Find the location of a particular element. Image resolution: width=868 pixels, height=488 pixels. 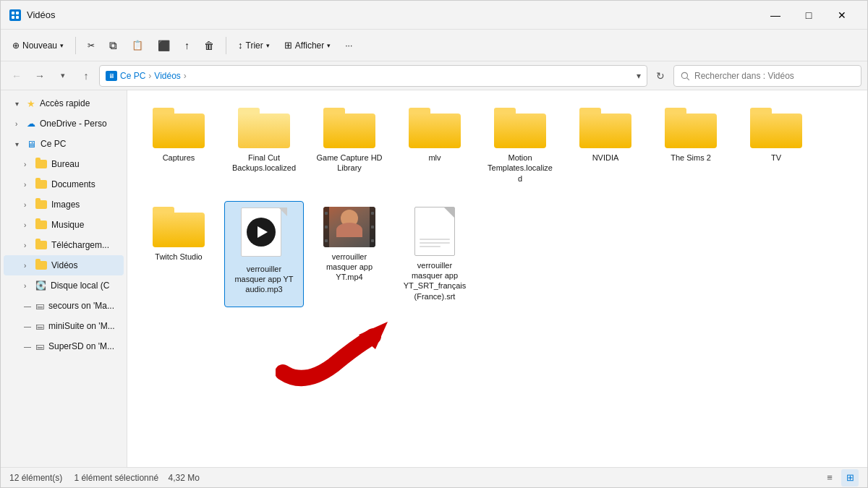

selected-size: 4,32 Mo is located at coordinates (184, 478).